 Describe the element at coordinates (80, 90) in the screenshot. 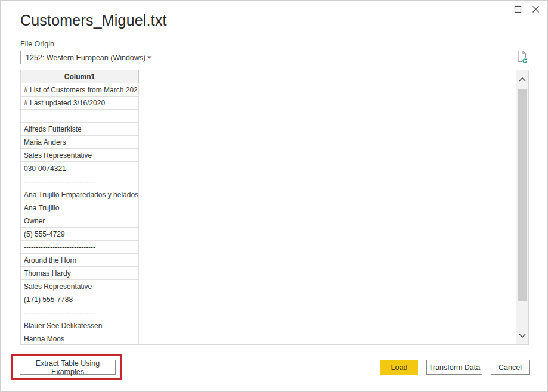

I see `table-cell: # List of Customers from March 2020` at that location.